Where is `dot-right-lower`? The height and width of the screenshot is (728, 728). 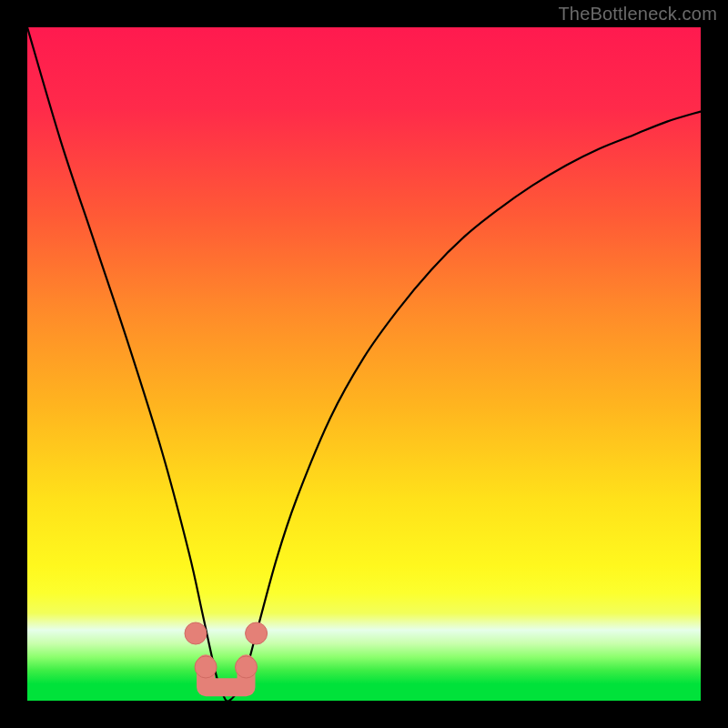 dot-right-lower is located at coordinates (247, 667).